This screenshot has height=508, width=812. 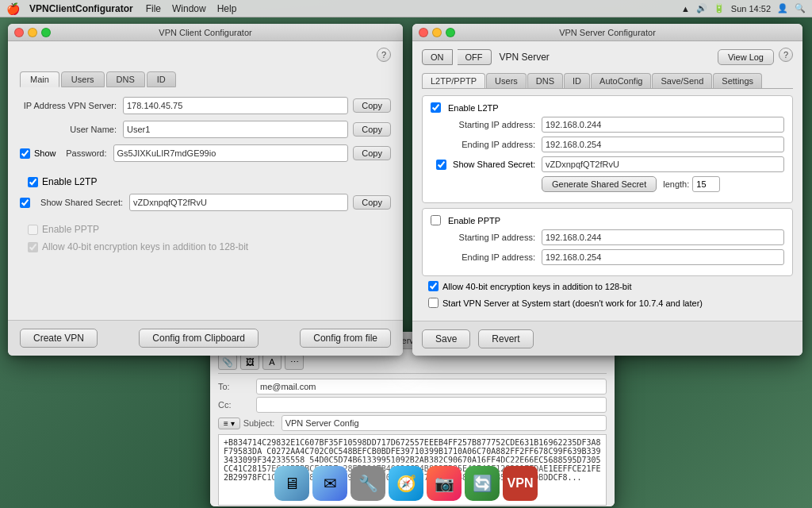 I want to click on show-shared-secret-checkbox, so click(x=25, y=203).